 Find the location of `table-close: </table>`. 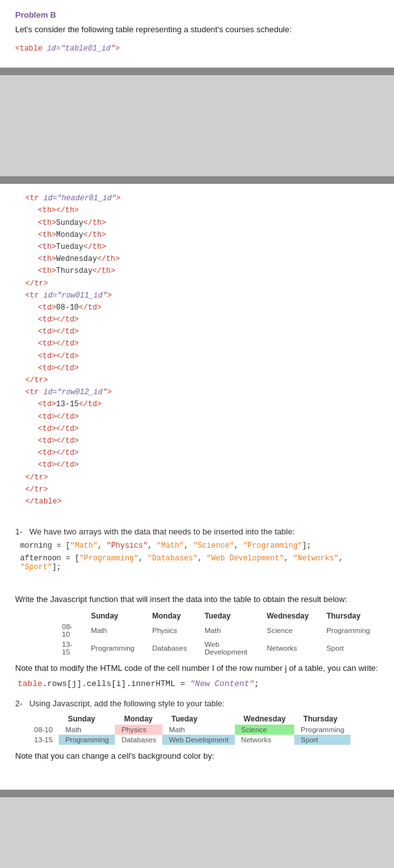

table-close: </table> is located at coordinates (197, 502).